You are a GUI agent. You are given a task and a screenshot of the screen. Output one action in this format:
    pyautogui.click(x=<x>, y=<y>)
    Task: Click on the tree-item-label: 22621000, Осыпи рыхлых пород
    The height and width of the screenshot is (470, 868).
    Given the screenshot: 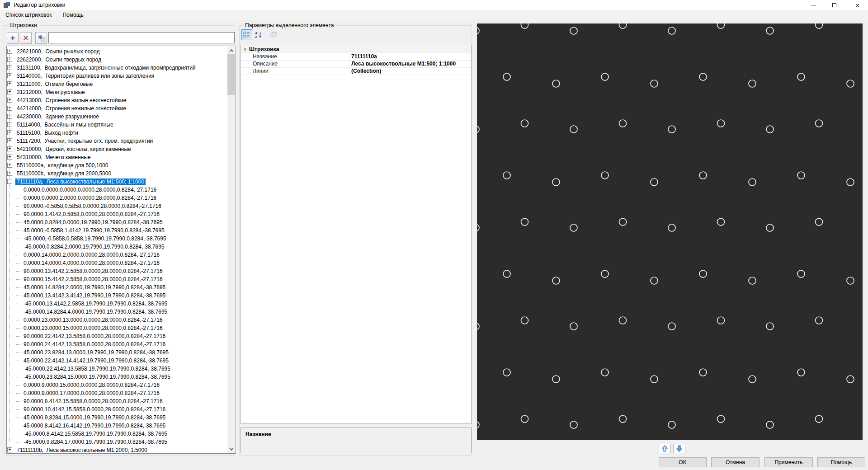 What is the action you would take?
    pyautogui.click(x=58, y=52)
    